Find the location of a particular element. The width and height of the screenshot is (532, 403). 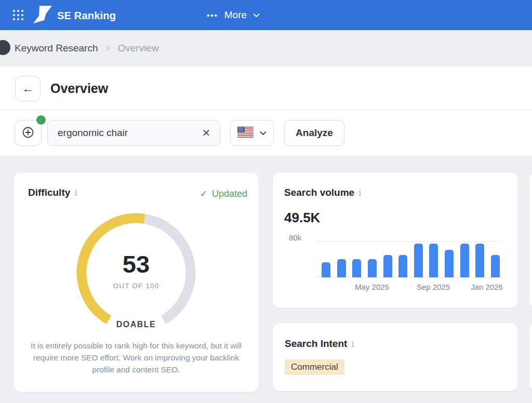

apps-grid-icon is located at coordinates (18, 15).